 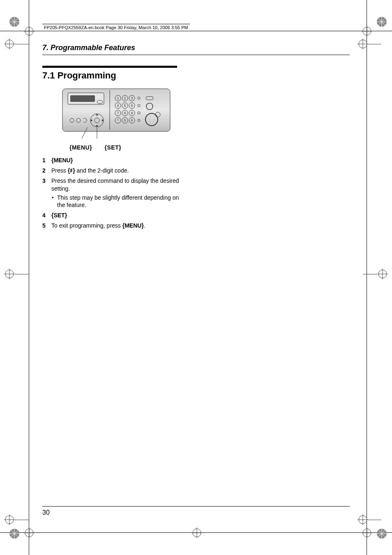 I want to click on svg-text: 1, so click(x=118, y=98).